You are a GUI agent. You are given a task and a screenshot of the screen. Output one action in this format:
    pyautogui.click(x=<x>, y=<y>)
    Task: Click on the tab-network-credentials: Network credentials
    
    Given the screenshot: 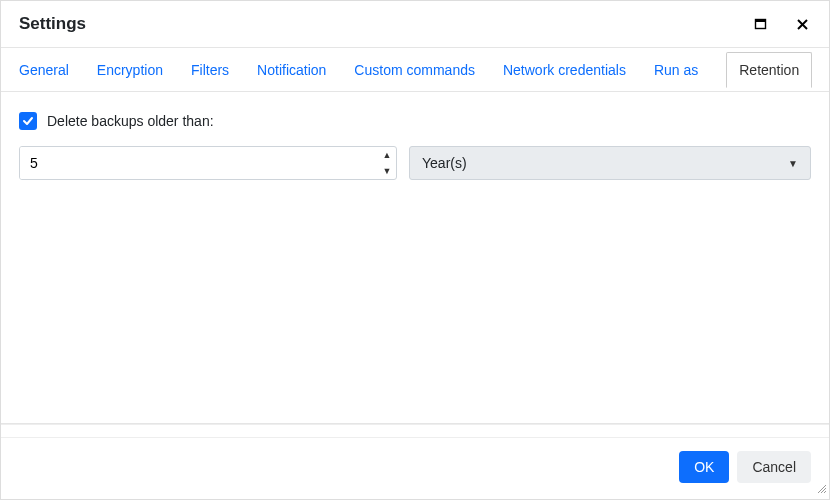 What is the action you would take?
    pyautogui.click(x=564, y=70)
    